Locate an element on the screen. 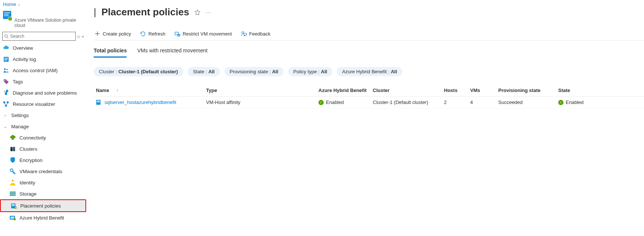 The image size is (644, 236). nav-access-control: Access control (IAM) is located at coordinates (43, 70).